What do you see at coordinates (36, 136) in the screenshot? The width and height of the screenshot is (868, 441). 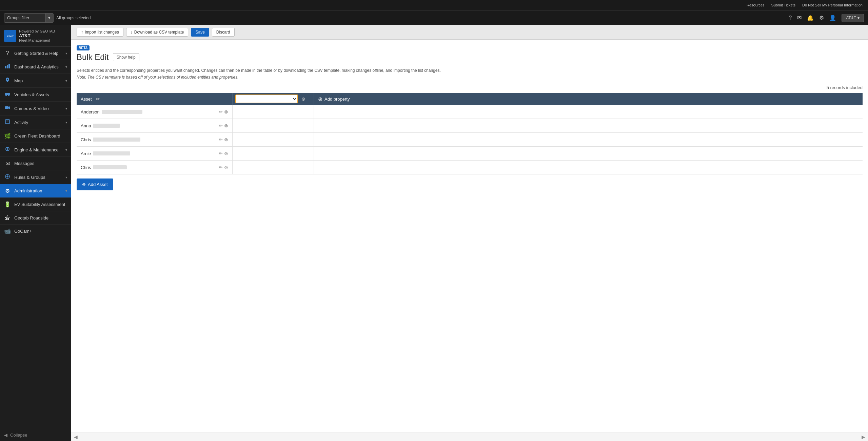 I see `sidebar-item-green-fleet: 🌿 Green Fleet Dashboard` at bounding box center [36, 136].